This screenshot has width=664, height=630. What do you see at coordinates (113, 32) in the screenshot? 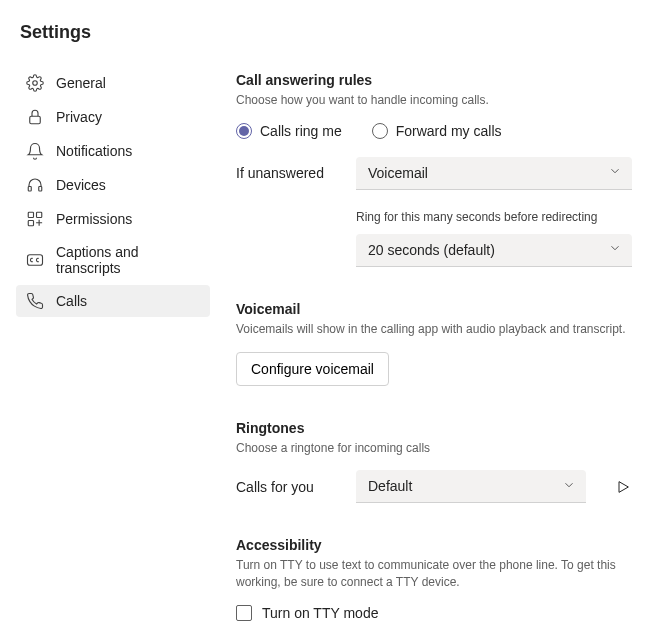
I see `page-title: Settings` at bounding box center [113, 32].